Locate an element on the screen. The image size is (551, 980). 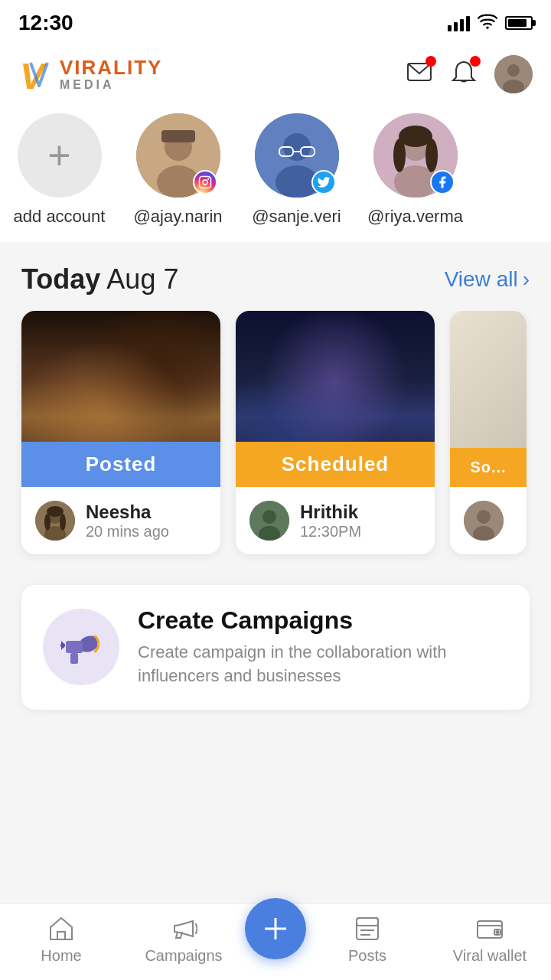
nav-add-button is located at coordinates (276, 929).